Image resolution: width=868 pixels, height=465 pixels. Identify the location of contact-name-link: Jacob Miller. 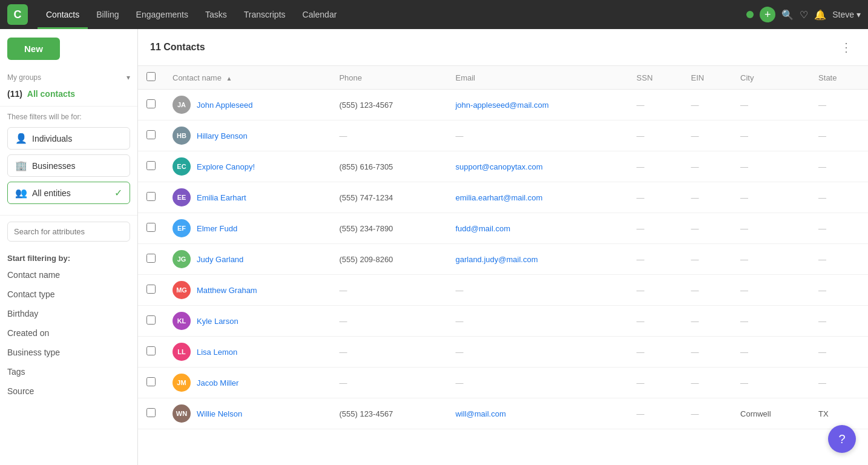
(218, 383).